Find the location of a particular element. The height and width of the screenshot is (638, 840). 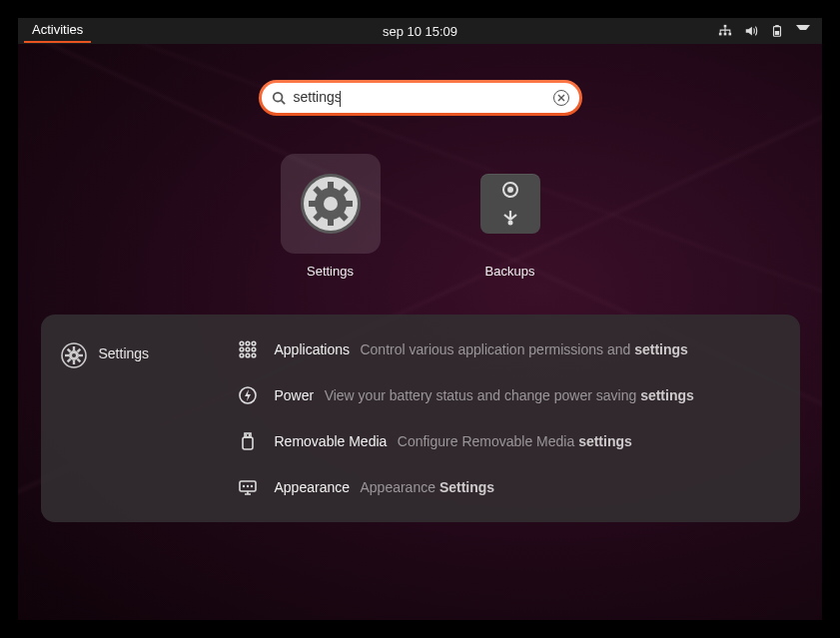

result-removable-media: Removable Media Configure Removable Medi… is located at coordinates (508, 441).